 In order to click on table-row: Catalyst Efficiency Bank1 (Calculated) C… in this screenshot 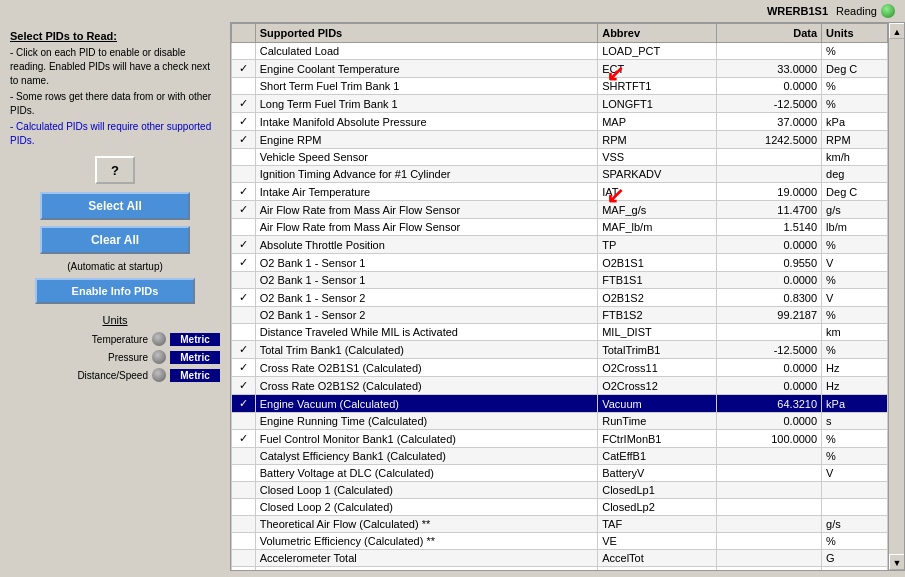, I will do `click(560, 456)`.